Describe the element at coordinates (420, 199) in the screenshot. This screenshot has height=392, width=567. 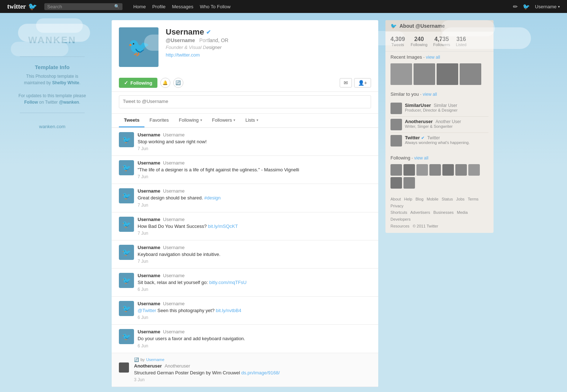
I see `footer-blog-link: Blog` at that location.